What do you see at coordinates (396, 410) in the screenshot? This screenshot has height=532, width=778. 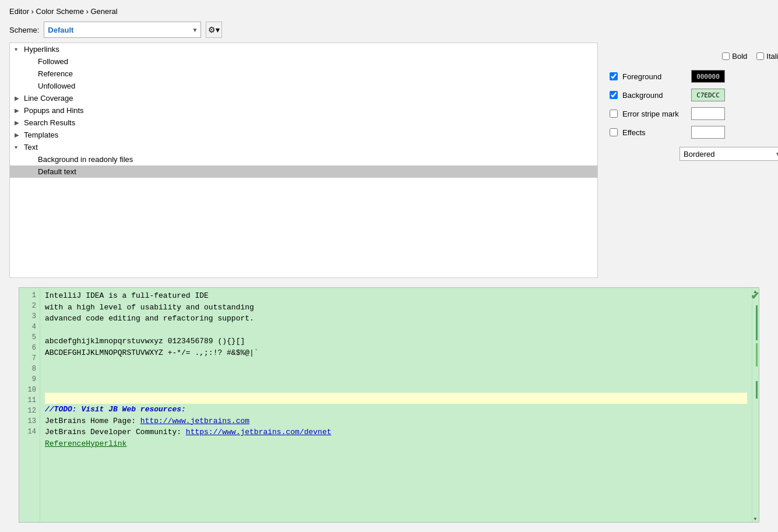 I see `code-line-11: //TODO: Visit JB Web resources:` at bounding box center [396, 410].